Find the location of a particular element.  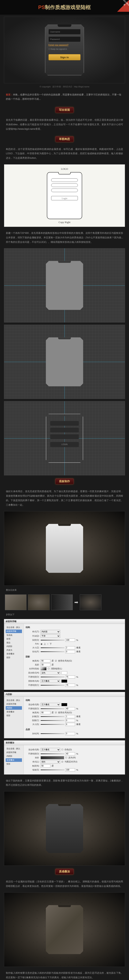

thumb-result is located at coordinates (91, 603).